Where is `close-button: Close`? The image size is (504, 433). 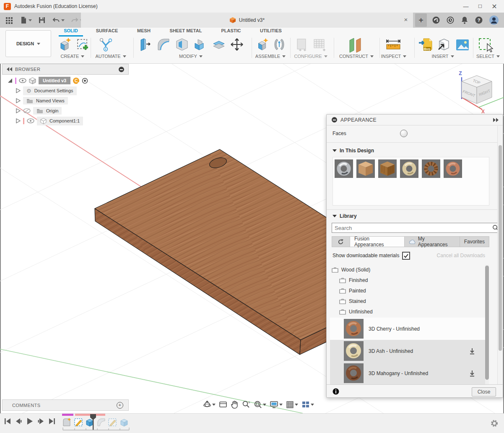
close-button: Close is located at coordinates (484, 392).